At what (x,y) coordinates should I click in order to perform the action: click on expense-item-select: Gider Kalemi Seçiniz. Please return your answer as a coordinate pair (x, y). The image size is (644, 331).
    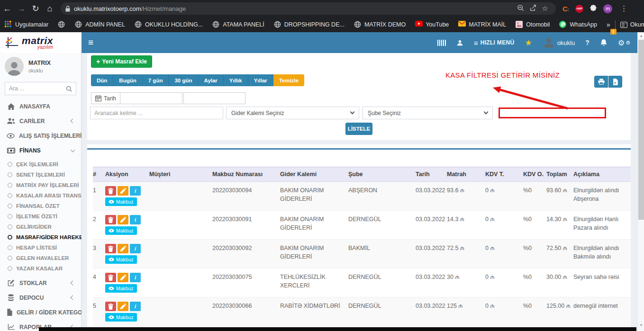
    Looking at the image, I should click on (293, 113).